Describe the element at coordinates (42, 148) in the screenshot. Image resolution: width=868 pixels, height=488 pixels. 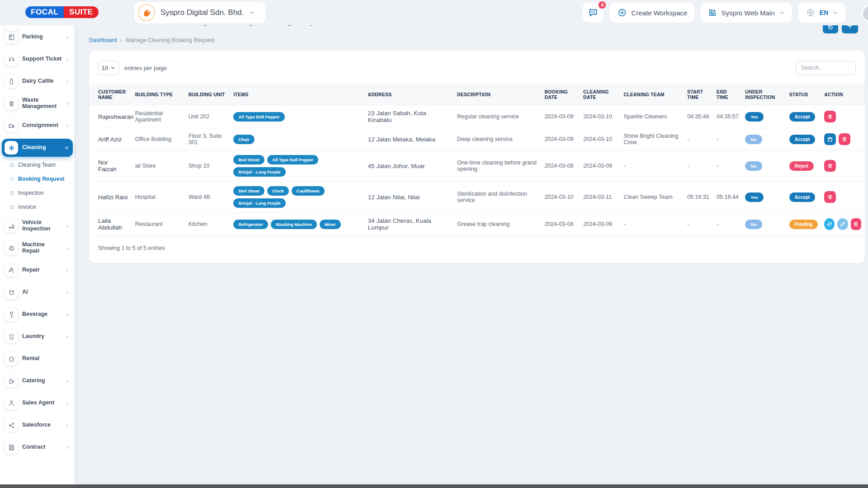
I see `sidebar-item-label: Cleaning` at that location.